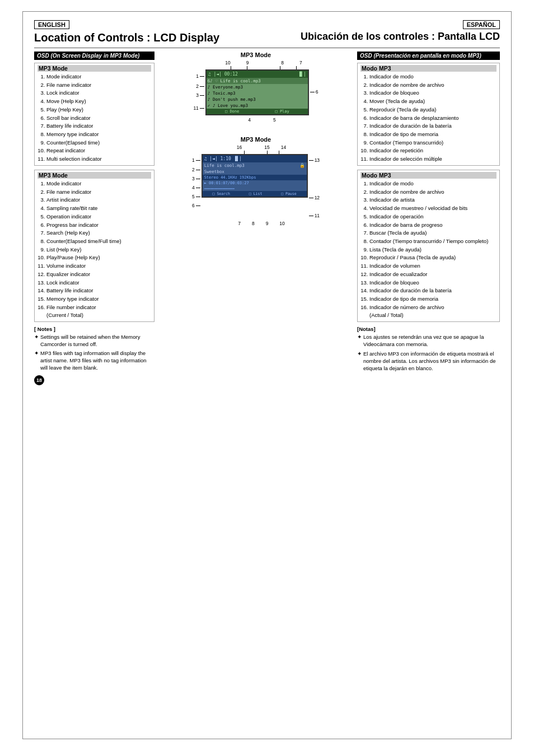  I want to click on lcd2-topbar-left: ♫ |◄| 1:10 ▐▌|, so click(223, 159).